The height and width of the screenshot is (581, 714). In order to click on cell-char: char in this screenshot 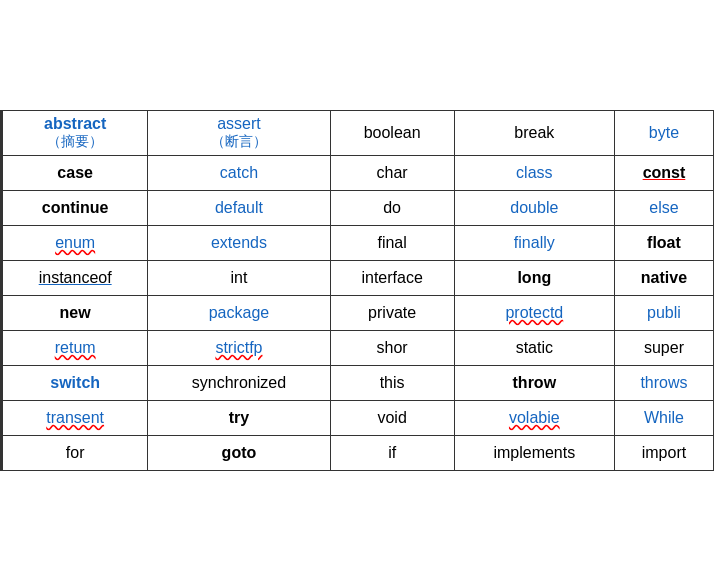, I will do `click(392, 174)`.